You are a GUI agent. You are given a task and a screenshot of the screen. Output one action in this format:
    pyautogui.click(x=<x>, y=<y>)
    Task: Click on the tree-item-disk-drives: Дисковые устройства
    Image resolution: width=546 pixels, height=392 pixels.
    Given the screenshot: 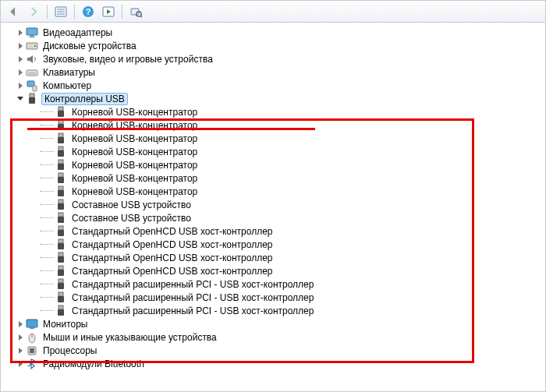 What is the action you would take?
    pyautogui.click(x=273, y=45)
    